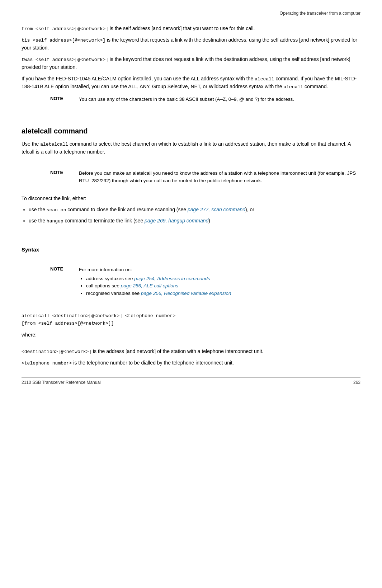 Image resolution: width=382 pixels, height=588 pixels. Describe the element at coordinates (65, 100) in the screenshot. I see `note1-label: NOTE` at that location.